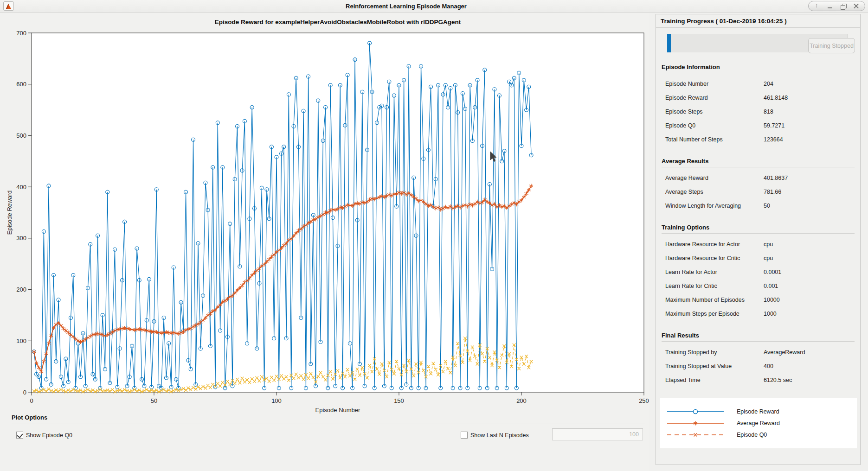 The image size is (868, 471). What do you see at coordinates (464, 435) in the screenshot?
I see `show-last-n-episodes-checkbox` at bounding box center [464, 435].